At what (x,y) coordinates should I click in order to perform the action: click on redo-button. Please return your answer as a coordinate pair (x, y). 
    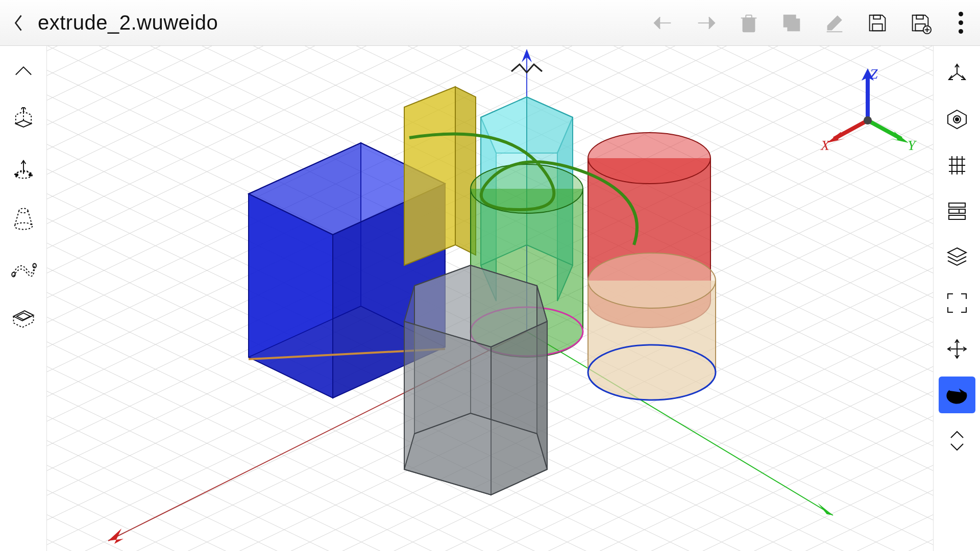
    Looking at the image, I should click on (706, 23).